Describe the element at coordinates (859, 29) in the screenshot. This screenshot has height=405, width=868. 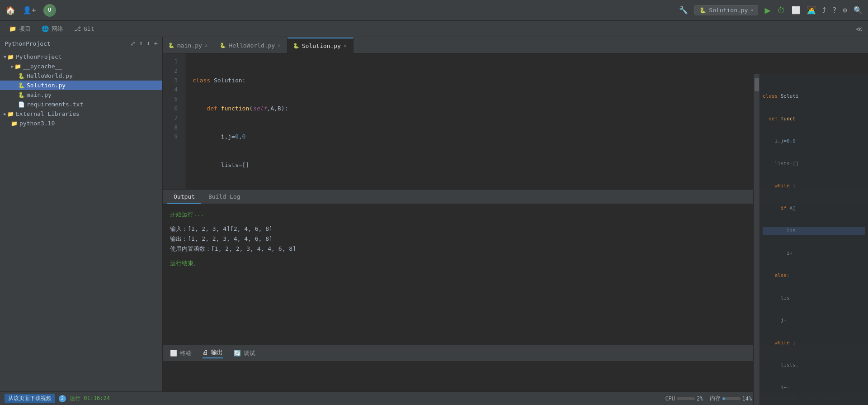
I see `nav-collapse-icon: ≪` at that location.